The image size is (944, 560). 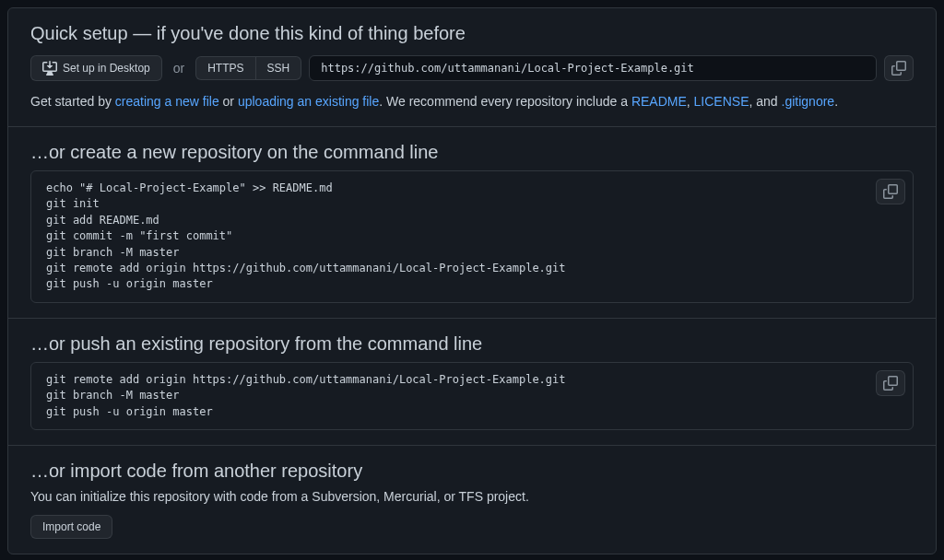 What do you see at coordinates (179, 68) in the screenshot?
I see `or-text: or` at bounding box center [179, 68].